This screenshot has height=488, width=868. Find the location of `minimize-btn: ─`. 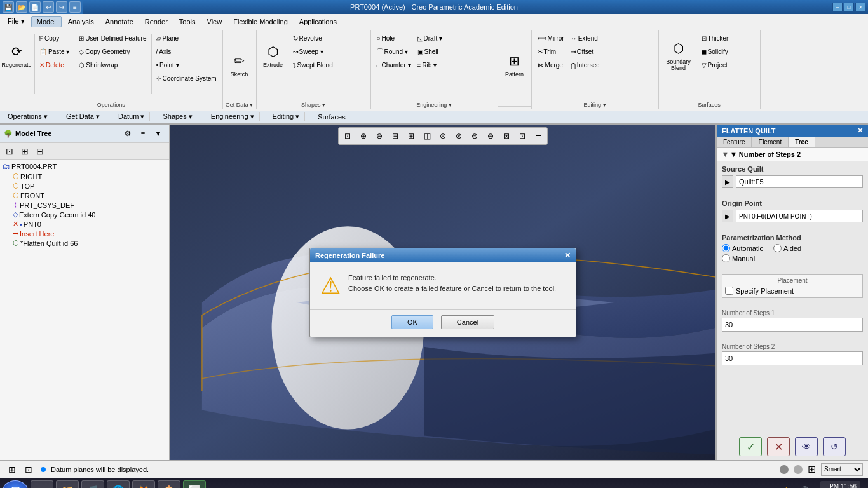

minimize-btn: ─ is located at coordinates (837, 7).